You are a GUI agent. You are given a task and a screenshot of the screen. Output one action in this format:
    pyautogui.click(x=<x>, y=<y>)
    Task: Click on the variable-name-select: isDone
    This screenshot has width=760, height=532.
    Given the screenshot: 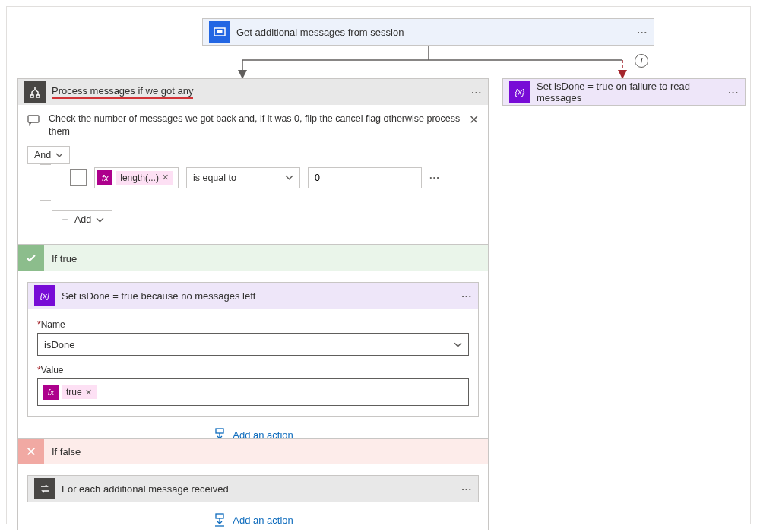 What is the action you would take?
    pyautogui.click(x=253, y=344)
    